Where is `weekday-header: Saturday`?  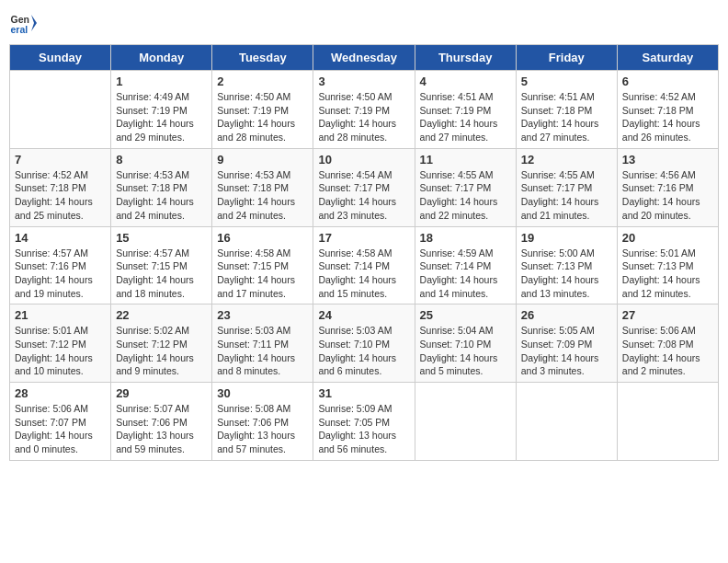 weekday-header: Saturday is located at coordinates (667, 58).